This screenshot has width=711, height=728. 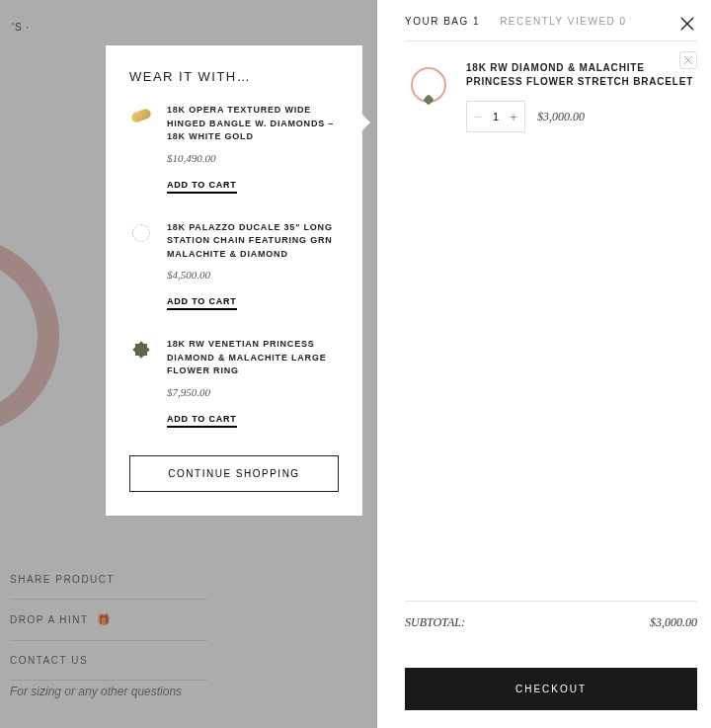 What do you see at coordinates (429, 85) in the screenshot?
I see `cart-item-thumb` at bounding box center [429, 85].